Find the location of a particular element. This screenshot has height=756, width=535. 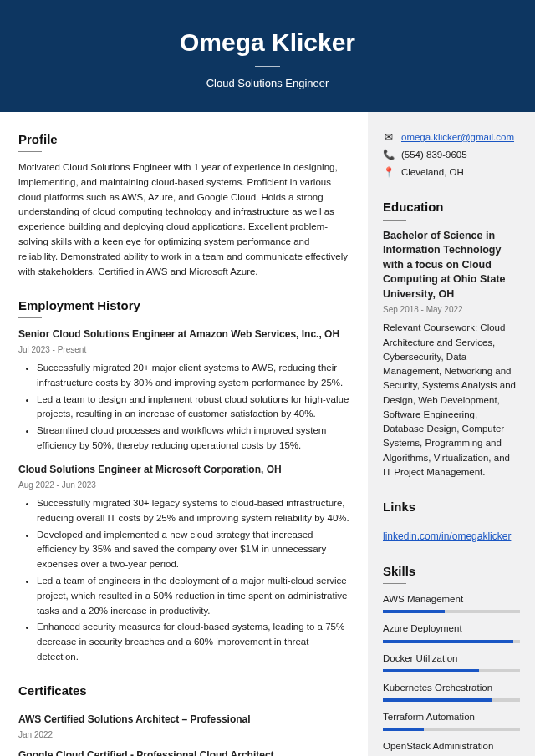

location-icon: 📍 is located at coordinates (389, 172).